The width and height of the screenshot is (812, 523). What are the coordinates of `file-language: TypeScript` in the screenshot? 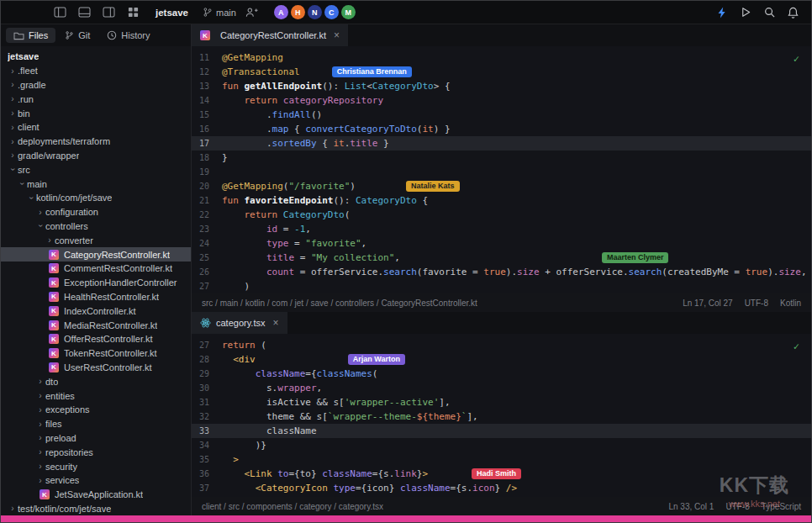 It's located at (782, 506).